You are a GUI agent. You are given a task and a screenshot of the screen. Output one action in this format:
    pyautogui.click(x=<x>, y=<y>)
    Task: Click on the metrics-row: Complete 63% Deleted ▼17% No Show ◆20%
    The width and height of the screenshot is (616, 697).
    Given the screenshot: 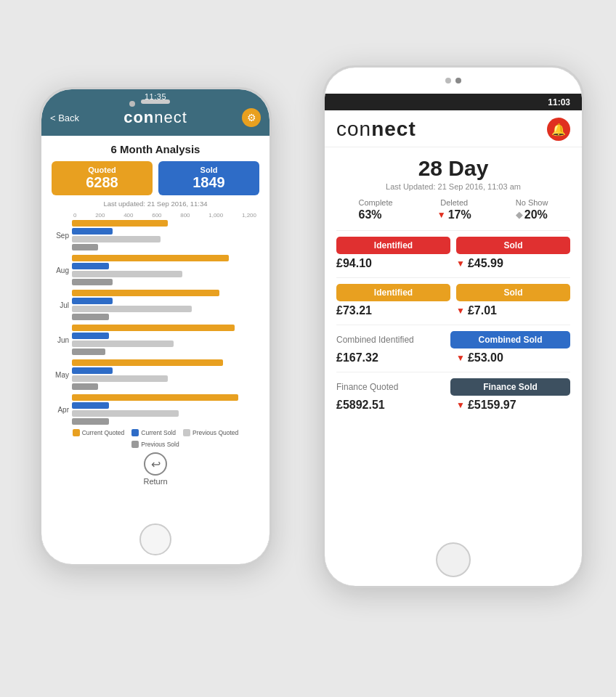 What is the action you would take?
    pyautogui.click(x=453, y=210)
    